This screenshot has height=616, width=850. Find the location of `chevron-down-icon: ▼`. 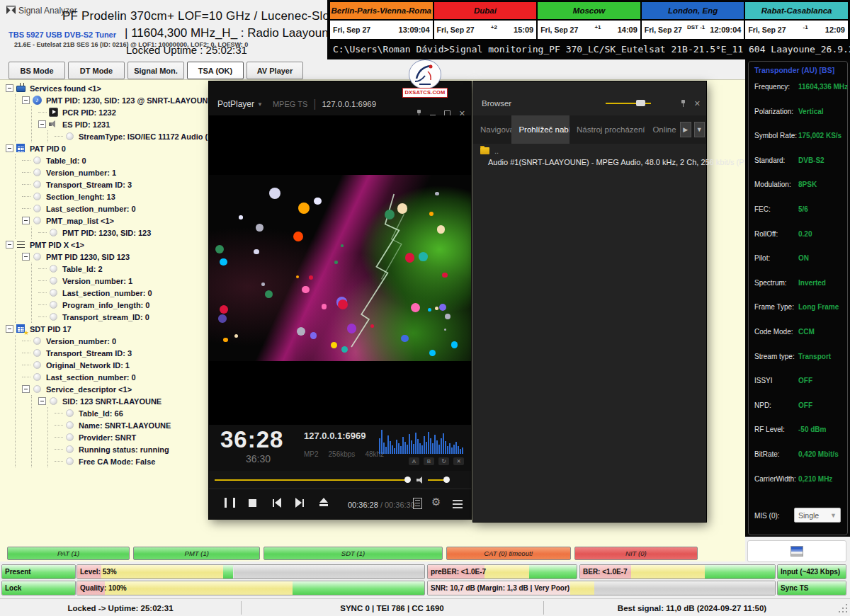

chevron-down-icon: ▼ is located at coordinates (260, 105).